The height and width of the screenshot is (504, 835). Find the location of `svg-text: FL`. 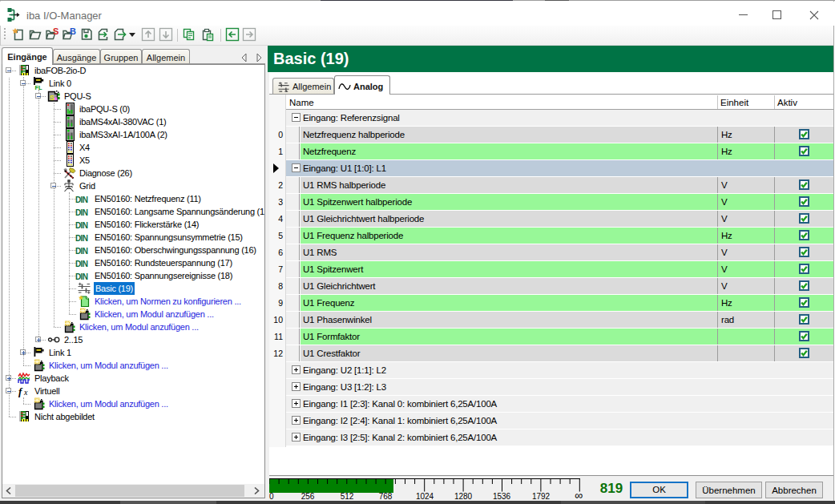

svg-text: FL is located at coordinates (39, 88).